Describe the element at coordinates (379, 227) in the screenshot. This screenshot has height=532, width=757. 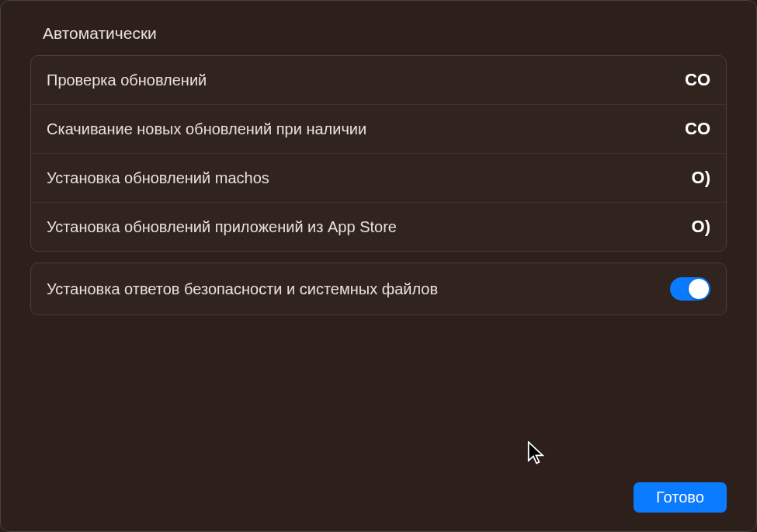
I see `setting-install-appstore: Установка обновлений приложений из App S…` at that location.